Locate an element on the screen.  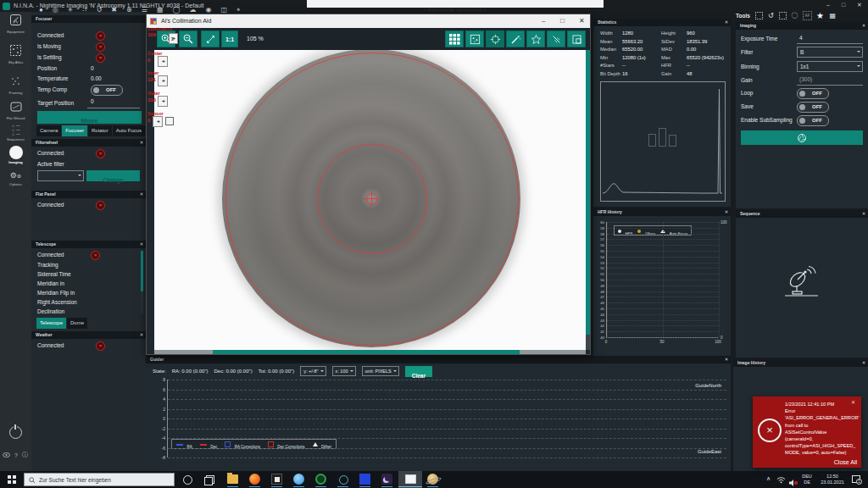
dialog-maximize-button: □ is located at coordinates (563, 20).